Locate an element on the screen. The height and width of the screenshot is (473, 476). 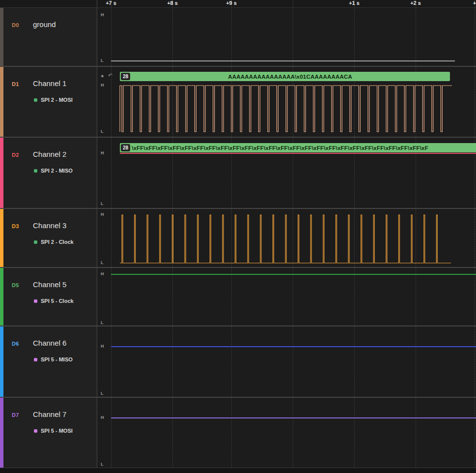
timeline-tick-label: +9 s is located at coordinates (231, 3).